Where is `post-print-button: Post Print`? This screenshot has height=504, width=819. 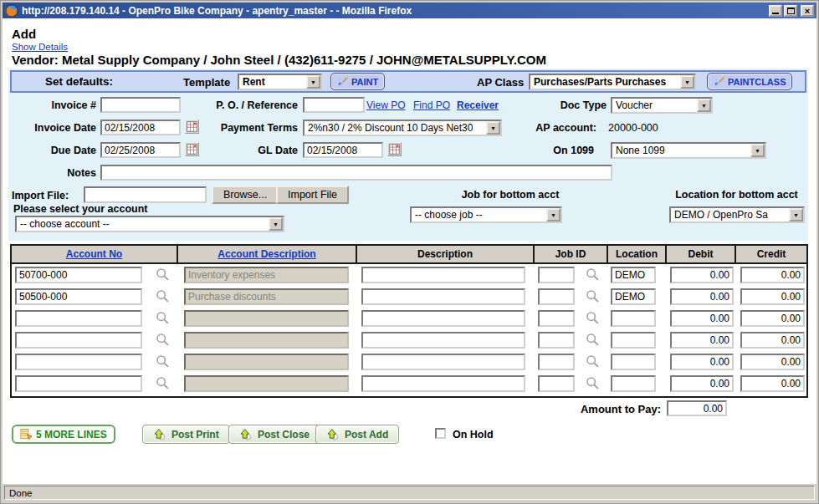 post-print-button: Post Print is located at coordinates (186, 435).